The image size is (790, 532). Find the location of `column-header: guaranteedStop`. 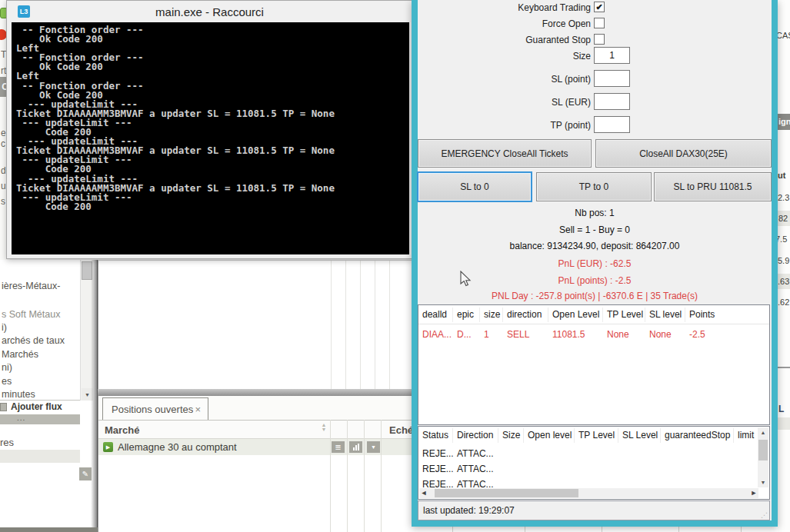

column-header: guaranteedStop is located at coordinates (697, 435).